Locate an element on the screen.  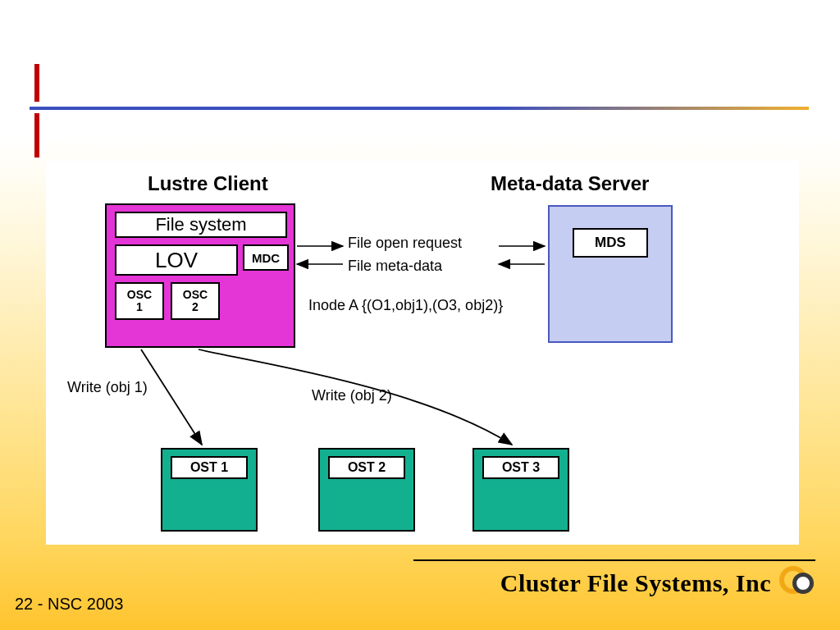
osc2-label-line1: OSC is located at coordinates (195, 294).